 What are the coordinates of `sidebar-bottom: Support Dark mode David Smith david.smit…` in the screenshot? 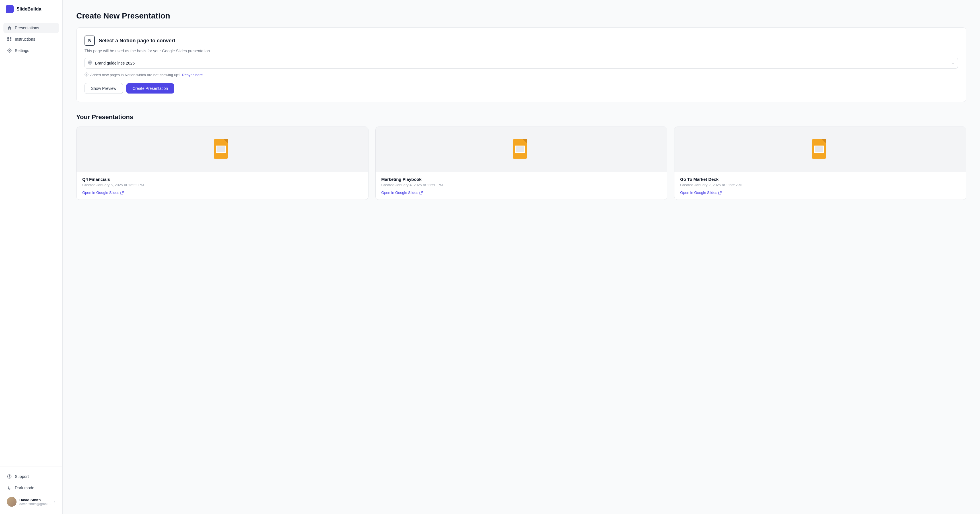 It's located at (31, 490).